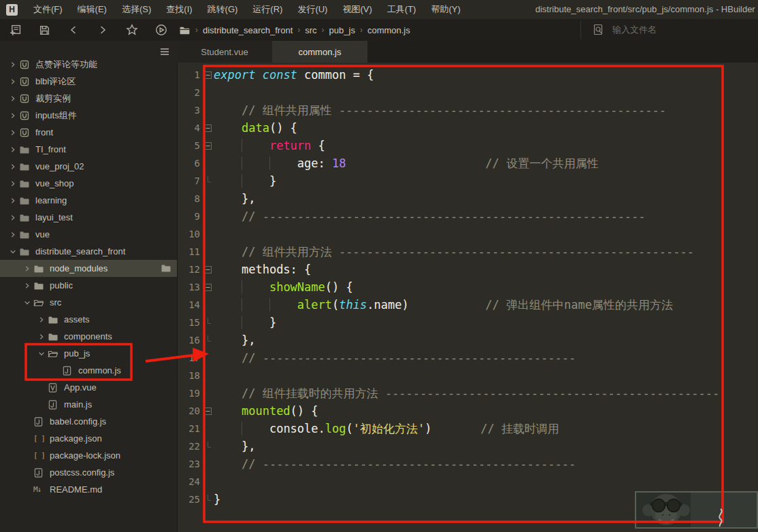 The height and width of the screenshot is (532, 758). Describe the element at coordinates (103, 30) in the screenshot. I see `forward-button` at that location.